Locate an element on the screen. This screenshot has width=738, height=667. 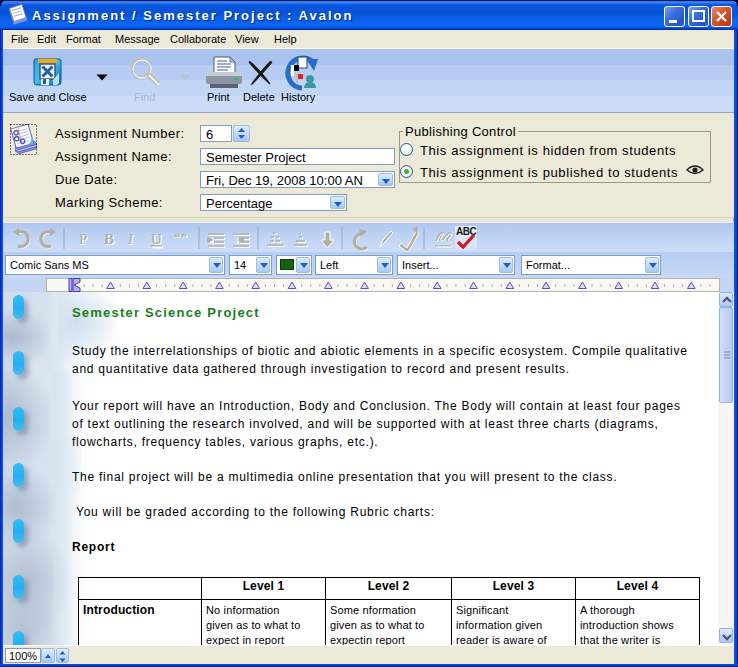
svg-text: B is located at coordinates (109, 239).